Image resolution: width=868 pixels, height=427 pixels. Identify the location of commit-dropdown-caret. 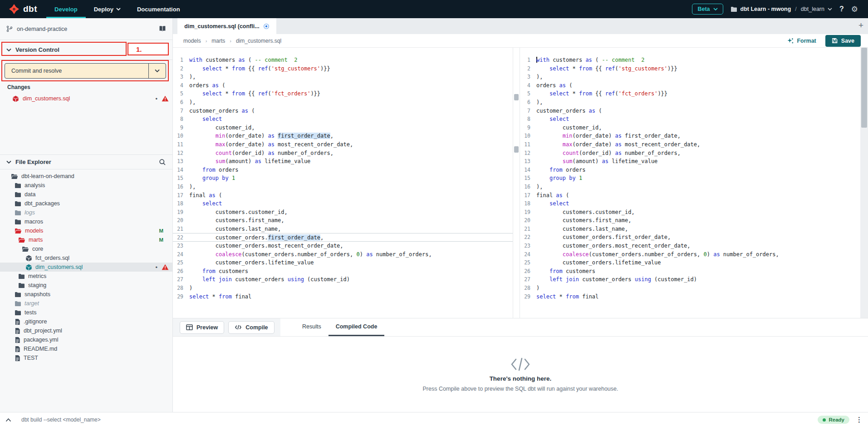
(157, 71).